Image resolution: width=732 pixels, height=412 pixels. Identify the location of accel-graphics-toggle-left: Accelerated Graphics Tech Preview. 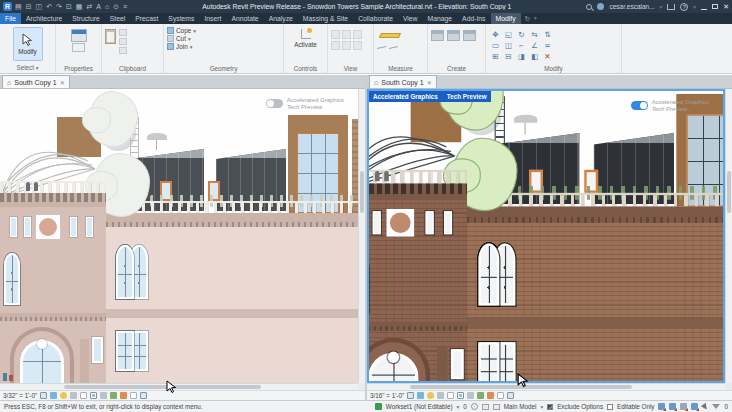
(305, 104).